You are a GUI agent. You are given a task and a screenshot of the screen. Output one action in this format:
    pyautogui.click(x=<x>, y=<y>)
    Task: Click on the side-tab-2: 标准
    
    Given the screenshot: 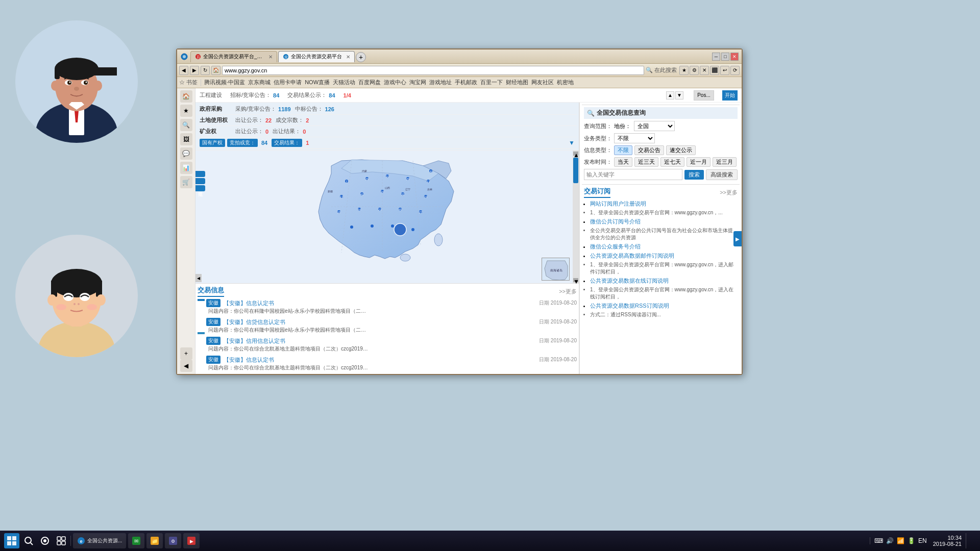 What is the action you would take?
    pyautogui.click(x=200, y=181)
    